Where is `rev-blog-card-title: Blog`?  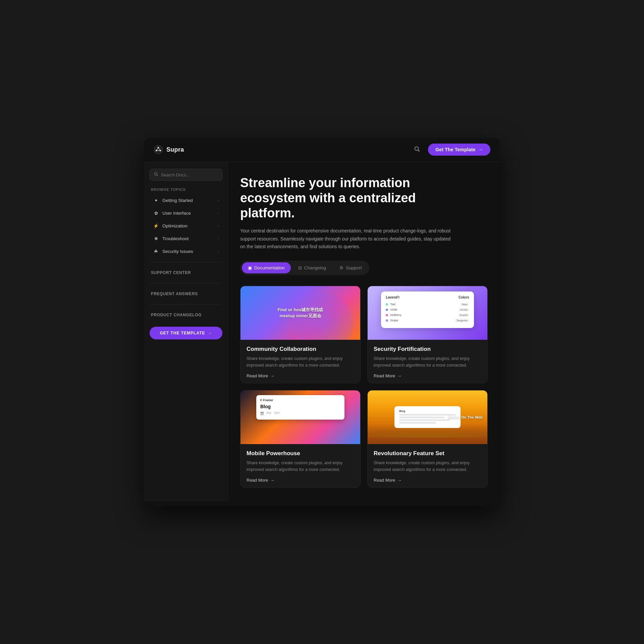
rev-blog-card-title: Blog is located at coordinates (427, 411).